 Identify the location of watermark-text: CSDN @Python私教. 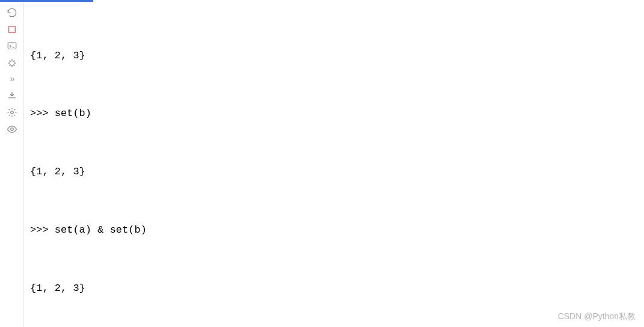
(596, 317).